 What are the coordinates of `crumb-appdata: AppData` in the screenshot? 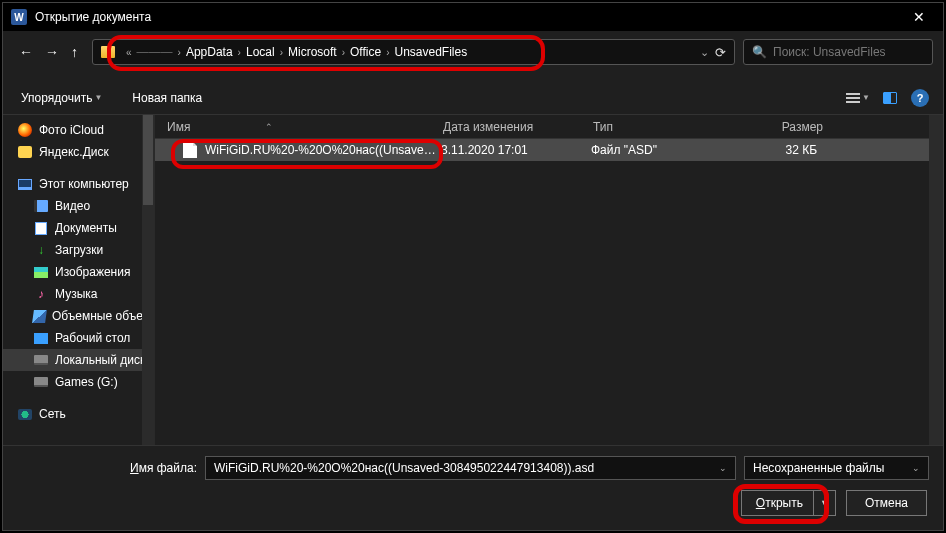 It's located at (210, 52).